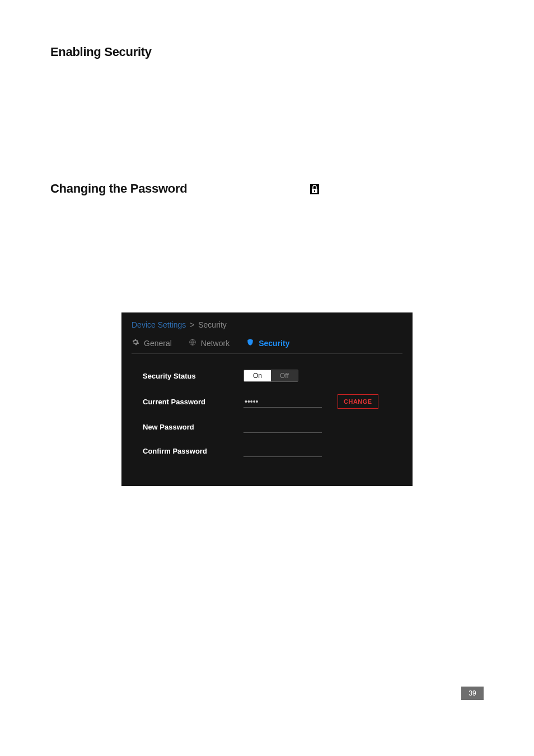 Image resolution: width=534 pixels, height=756 pixels. What do you see at coordinates (315, 190) in the screenshot?
I see `lock-icon` at bounding box center [315, 190].